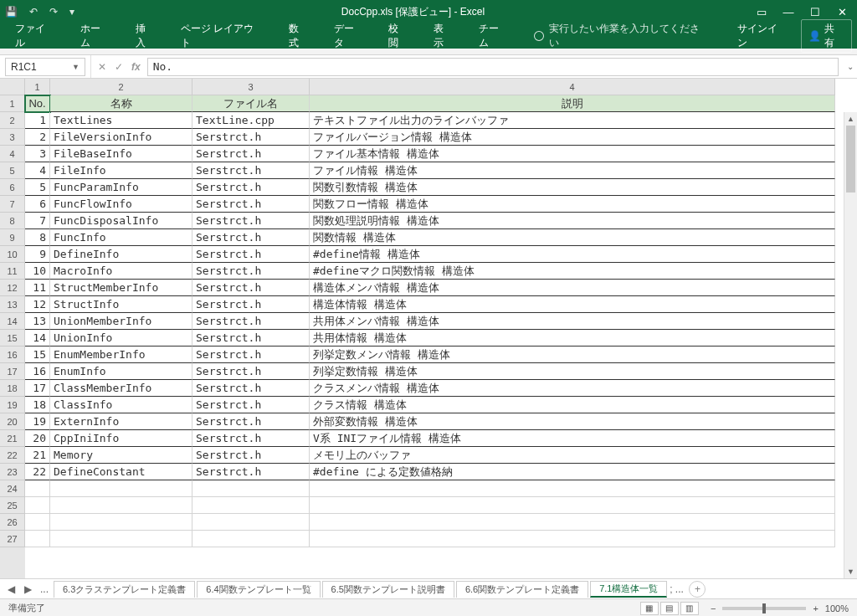  I want to click on data-cell: 20, so click(38, 439).